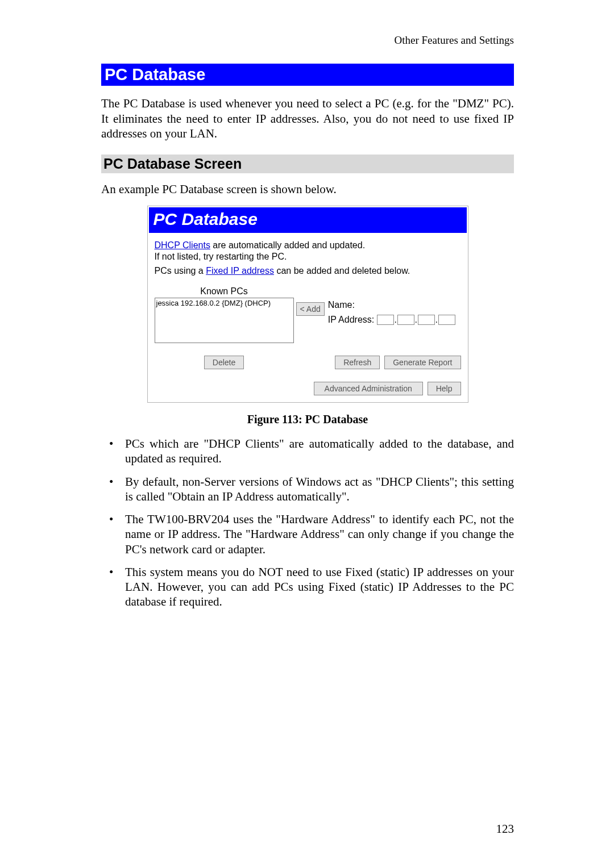  What do you see at coordinates (308, 315) in the screenshot?
I see `figure-middle-row: Known PCs jessica 192.168.0.2 {DMZ} (DHC…` at bounding box center [308, 315].